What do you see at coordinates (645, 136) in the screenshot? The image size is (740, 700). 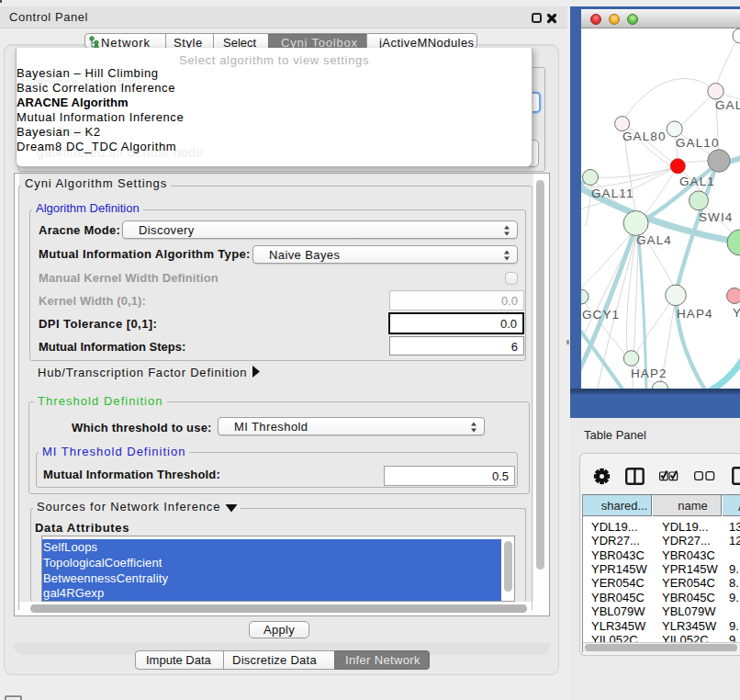 I see `svg-text: GAL80` at bounding box center [645, 136].